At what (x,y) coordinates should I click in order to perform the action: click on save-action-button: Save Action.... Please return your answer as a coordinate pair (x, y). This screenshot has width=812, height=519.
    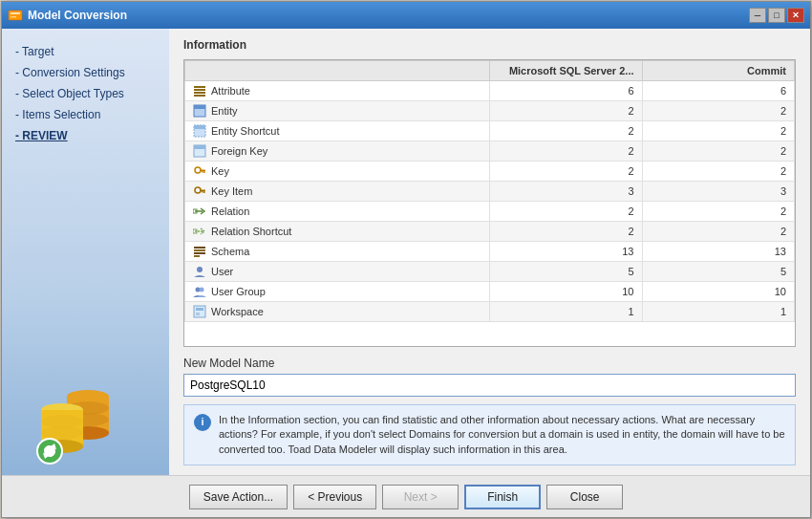
    Looking at the image, I should click on (239, 497).